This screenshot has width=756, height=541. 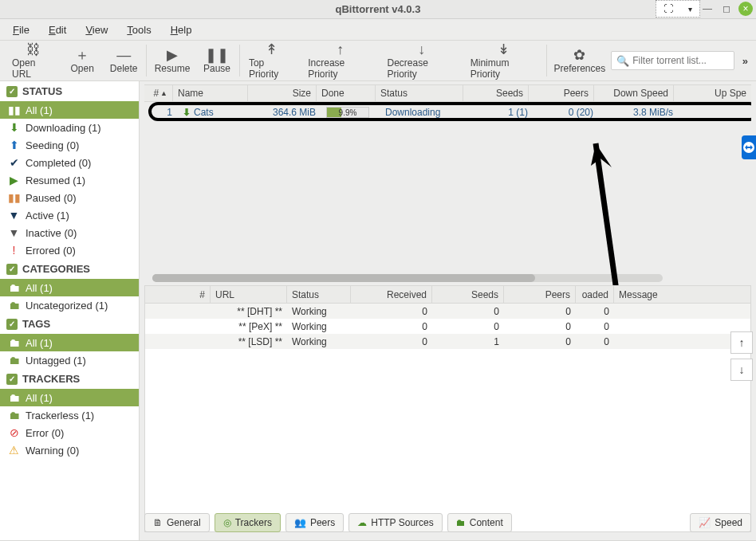 What do you see at coordinates (14, 180) in the screenshot?
I see `play-green-icon: ▶` at bounding box center [14, 180].